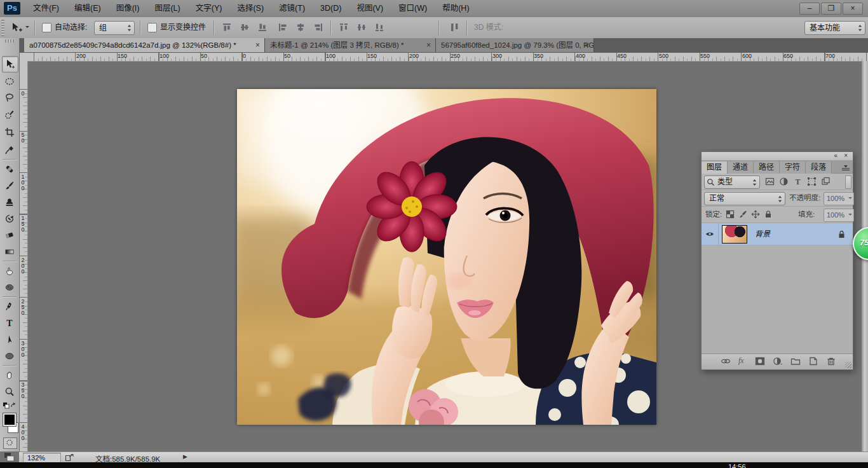 This screenshot has width=868, height=468. Describe the element at coordinates (456, 9) in the screenshot. I see `menu-help: 帮助(H)` at that location.